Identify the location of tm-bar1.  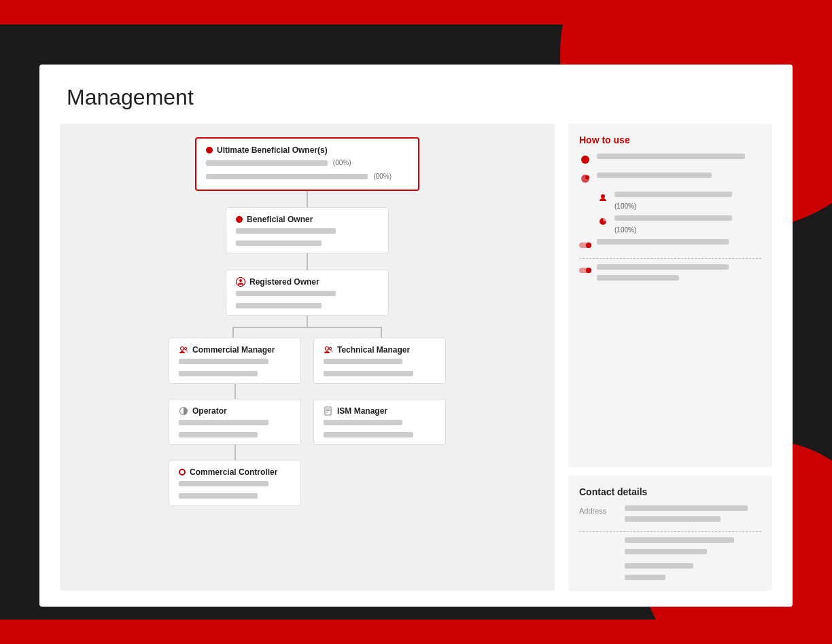
(363, 361).